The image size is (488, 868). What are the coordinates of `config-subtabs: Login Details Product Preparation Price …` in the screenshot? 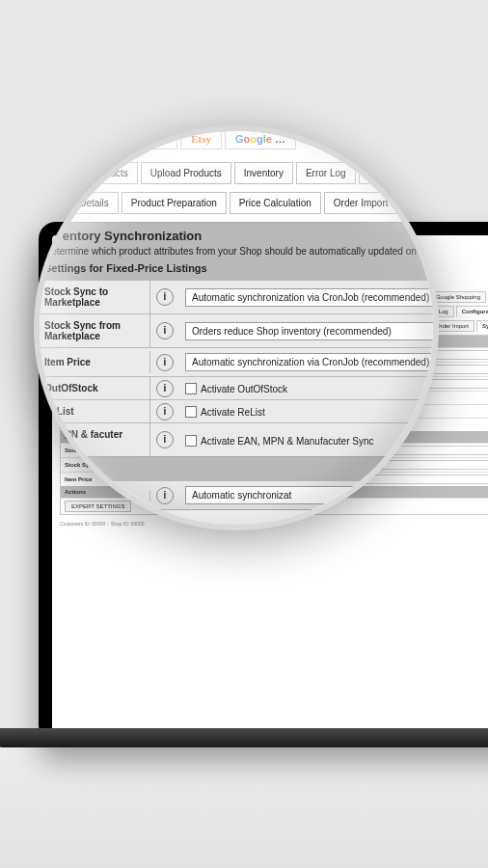 It's located at (236, 206).